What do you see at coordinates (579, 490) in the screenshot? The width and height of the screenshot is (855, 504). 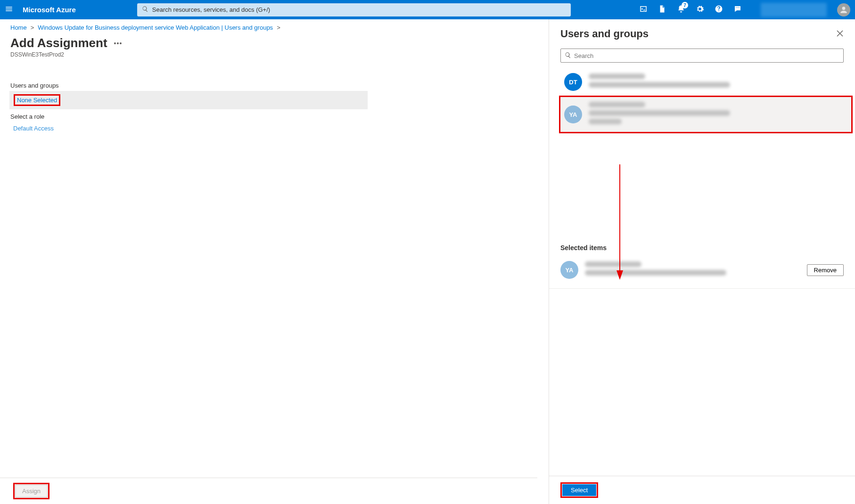 I see `select-button: Select` at bounding box center [579, 490].